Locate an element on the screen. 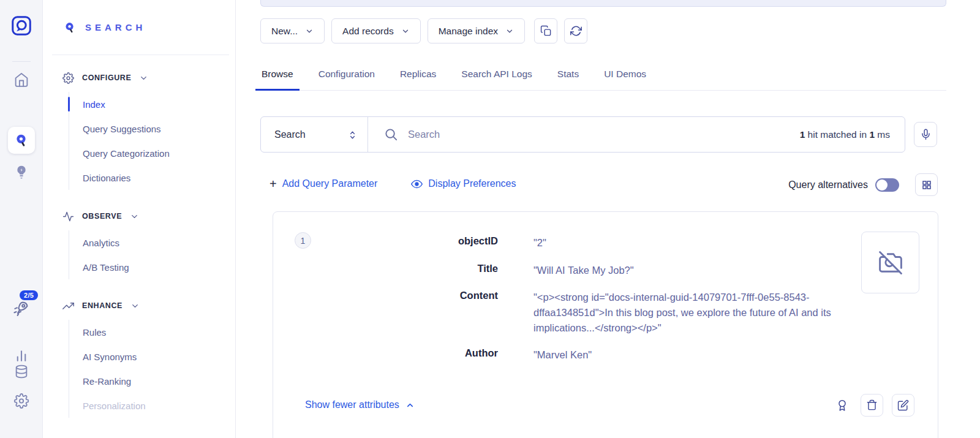 The height and width of the screenshot is (438, 980). manage-index-button: Manage index is located at coordinates (477, 31).